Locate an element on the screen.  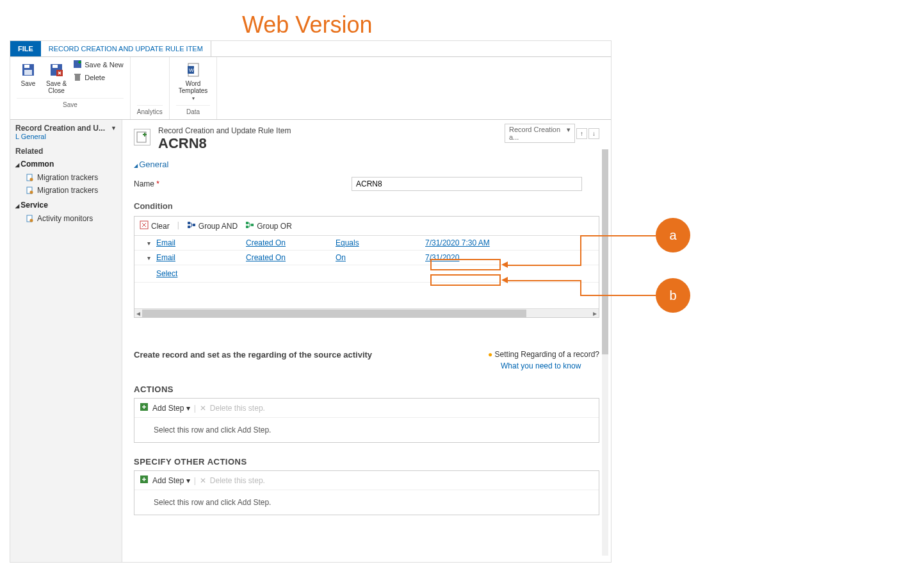
delete-button: Delete is located at coordinates (99, 78).